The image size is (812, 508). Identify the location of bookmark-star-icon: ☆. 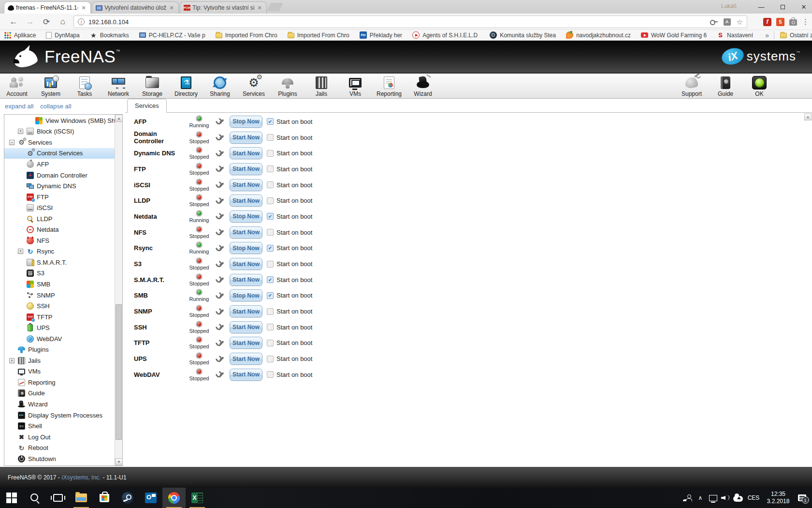
(740, 22).